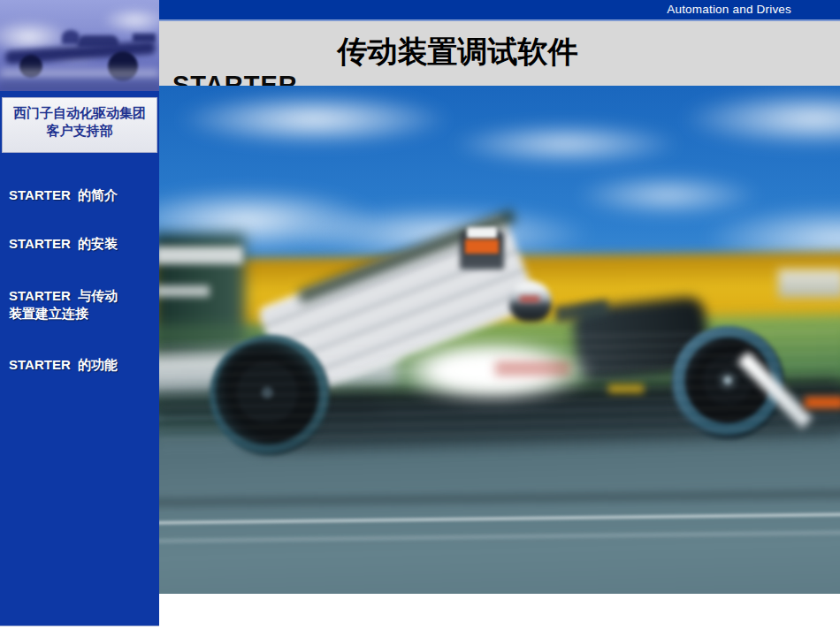 Image resolution: width=840 pixels, height=630 pixels. What do you see at coordinates (83, 305) in the screenshot?
I see `sidebar-item-starter-connect: STARTER 与传动 装置建立连接` at bounding box center [83, 305].